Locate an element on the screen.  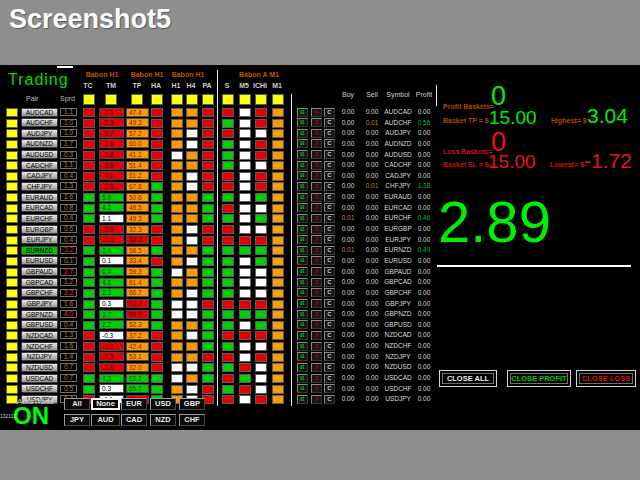
filter-button-aud: AUD is located at coordinates (106, 420).